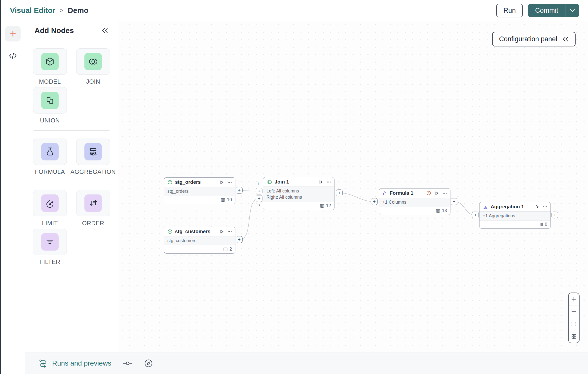 The image size is (588, 374). Describe the element at coordinates (82, 363) in the screenshot. I see `runs-and-previews-label: Runs and previews` at that location.